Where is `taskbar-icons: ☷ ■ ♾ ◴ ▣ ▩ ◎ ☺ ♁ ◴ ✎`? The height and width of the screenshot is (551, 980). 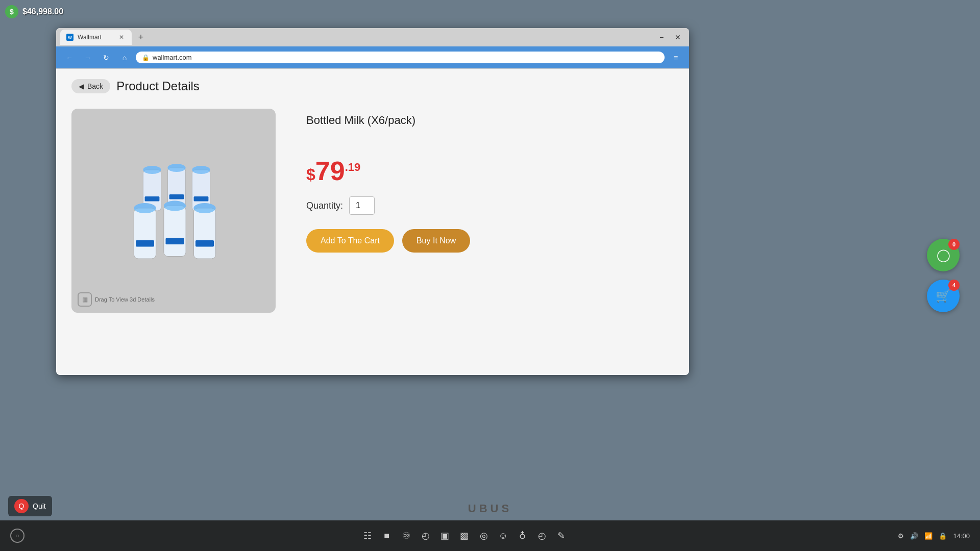
taskbar-icons: ☷ ■ ♾ ◴ ▣ ▩ ◎ ☺ ♁ ◴ ✎ is located at coordinates (464, 536).